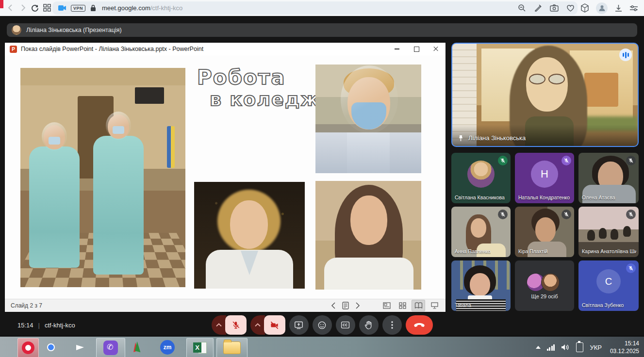 The height and width of the screenshot is (357, 644). I want to click on battery-icon, so click(579, 347).